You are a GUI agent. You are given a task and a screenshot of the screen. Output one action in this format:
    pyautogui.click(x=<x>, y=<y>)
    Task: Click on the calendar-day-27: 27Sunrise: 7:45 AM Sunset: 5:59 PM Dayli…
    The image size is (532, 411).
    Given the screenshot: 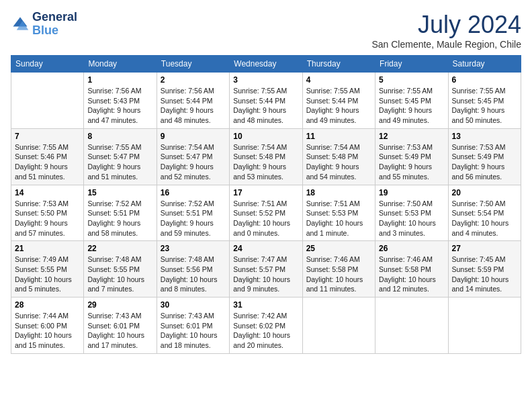 What is the action you would take?
    pyautogui.click(x=484, y=269)
    